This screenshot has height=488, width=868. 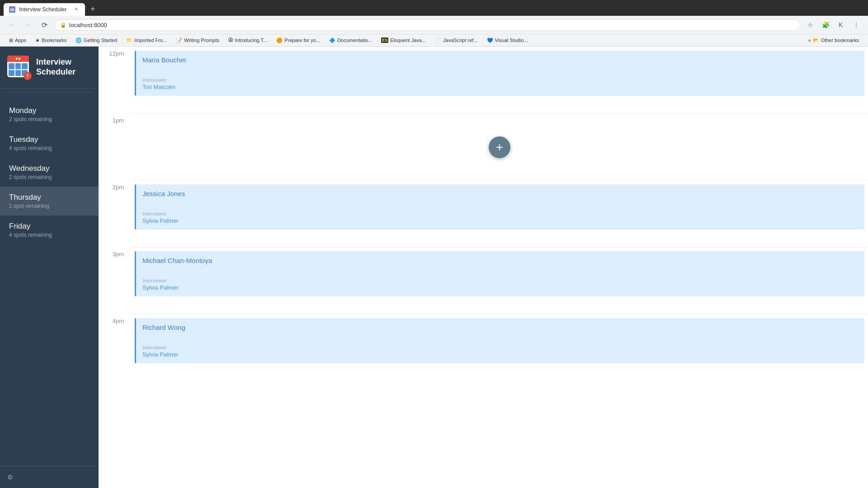 What do you see at coordinates (500, 73) in the screenshot?
I see `appointment-card-maria: Maria Boucher Interviewer Tori Malcolm` at bounding box center [500, 73].